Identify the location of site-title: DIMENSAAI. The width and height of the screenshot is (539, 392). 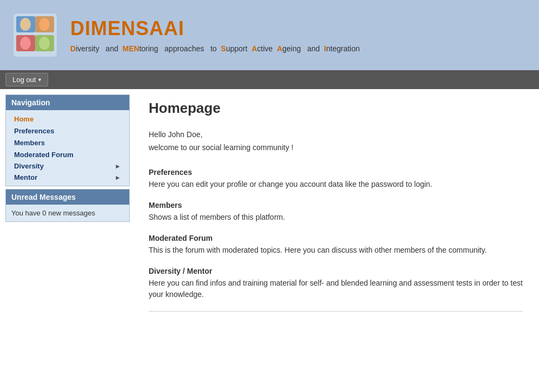
(215, 29).